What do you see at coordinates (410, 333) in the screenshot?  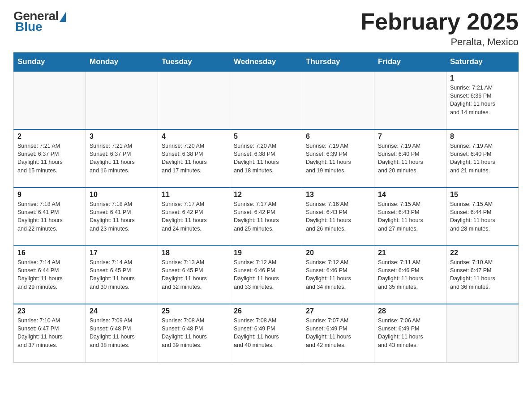 I see `day-info: Sunrise: 7:06 AM Sunset: 6:49 PM Dayligh…` at bounding box center [410, 333].